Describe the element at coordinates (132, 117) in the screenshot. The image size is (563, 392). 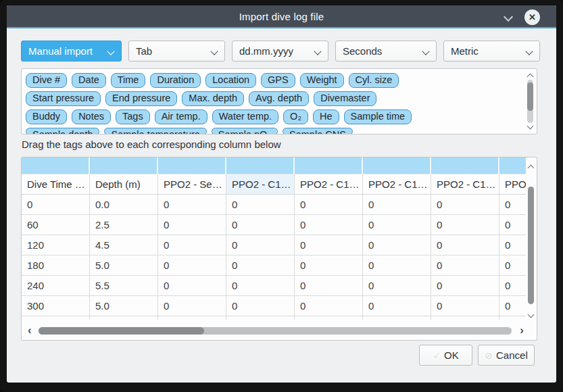
I see `tag-tags: Tags` at that location.